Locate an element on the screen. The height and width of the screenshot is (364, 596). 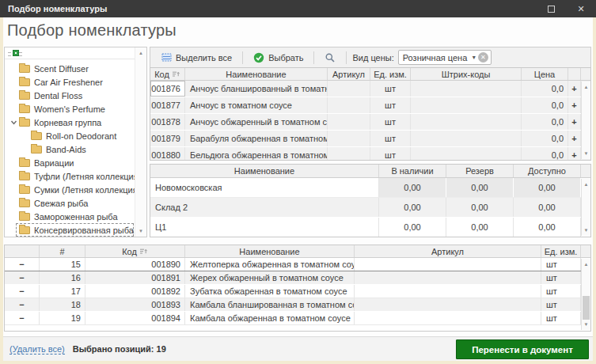
chevron-down-icon: ▾ is located at coordinates (474, 57).